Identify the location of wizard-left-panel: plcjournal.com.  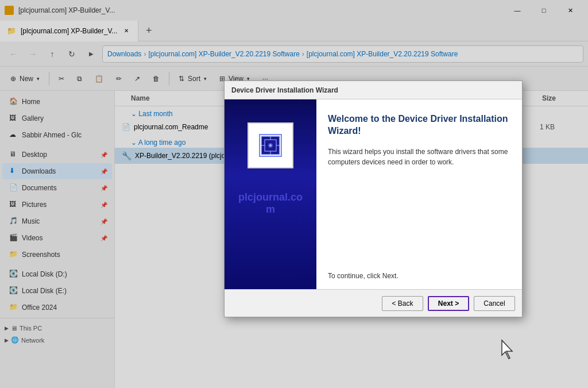
(270, 194).